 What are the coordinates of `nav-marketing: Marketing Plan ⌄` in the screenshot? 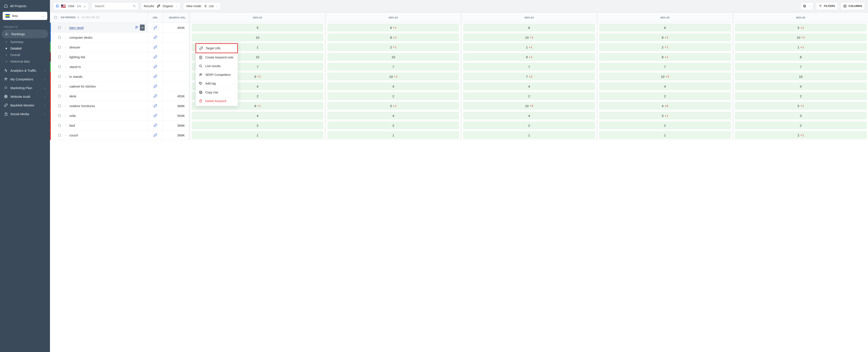 It's located at (25, 88).